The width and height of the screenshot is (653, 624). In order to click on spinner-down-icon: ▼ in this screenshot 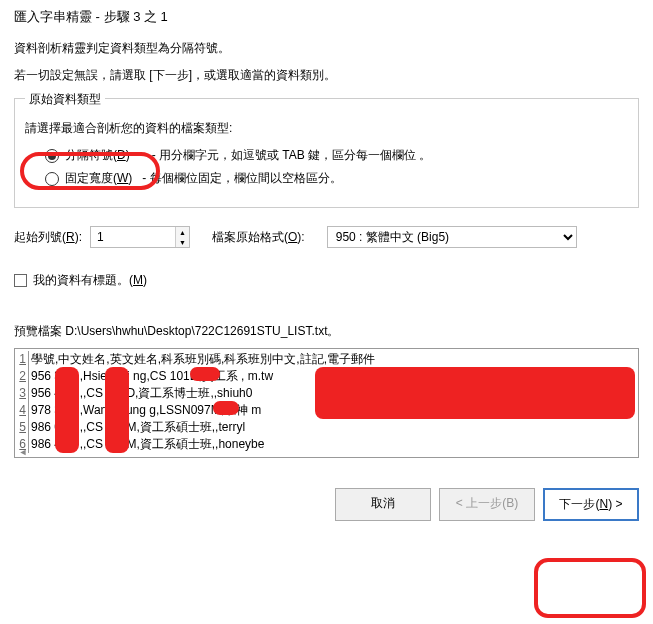, I will do `click(182, 242)`.